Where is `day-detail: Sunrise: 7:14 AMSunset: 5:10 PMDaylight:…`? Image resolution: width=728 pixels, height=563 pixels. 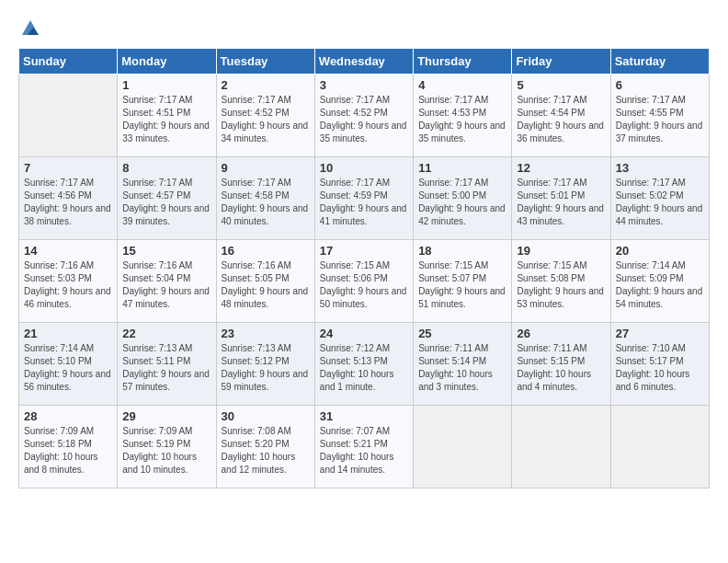 day-detail: Sunrise: 7:14 AMSunset: 5:10 PMDaylight:… is located at coordinates (68, 368).